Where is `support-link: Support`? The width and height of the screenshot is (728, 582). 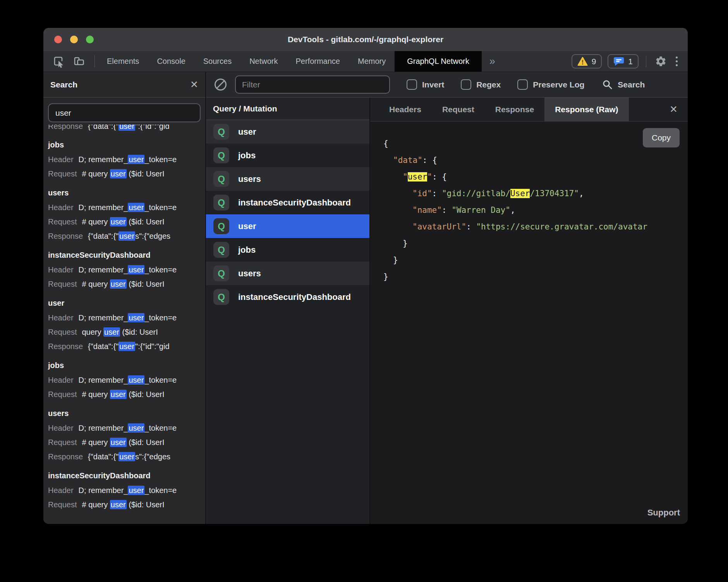
support-link: Support is located at coordinates (664, 513).